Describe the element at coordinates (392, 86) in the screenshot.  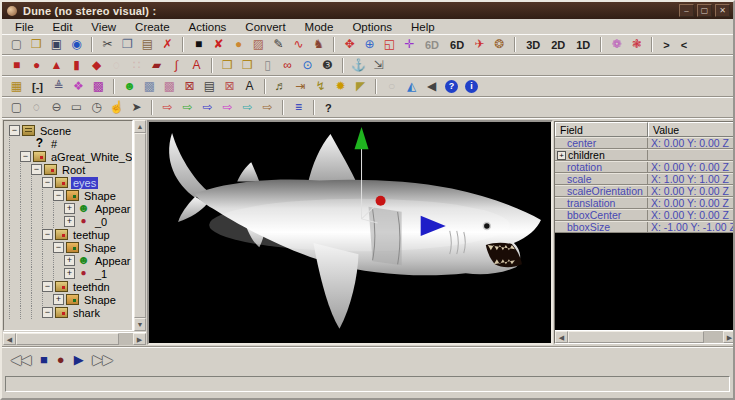
I see `fog-node-button: ○` at that location.